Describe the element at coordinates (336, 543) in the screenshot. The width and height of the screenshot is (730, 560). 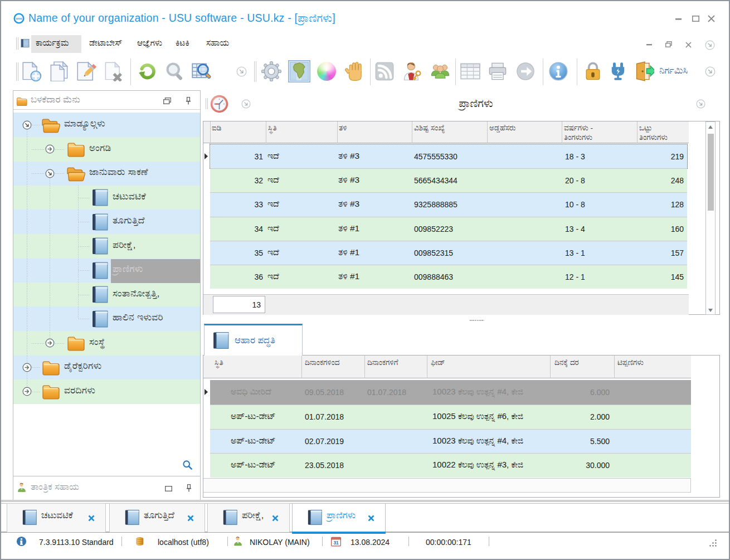
I see `svg-text: 31` at that location.